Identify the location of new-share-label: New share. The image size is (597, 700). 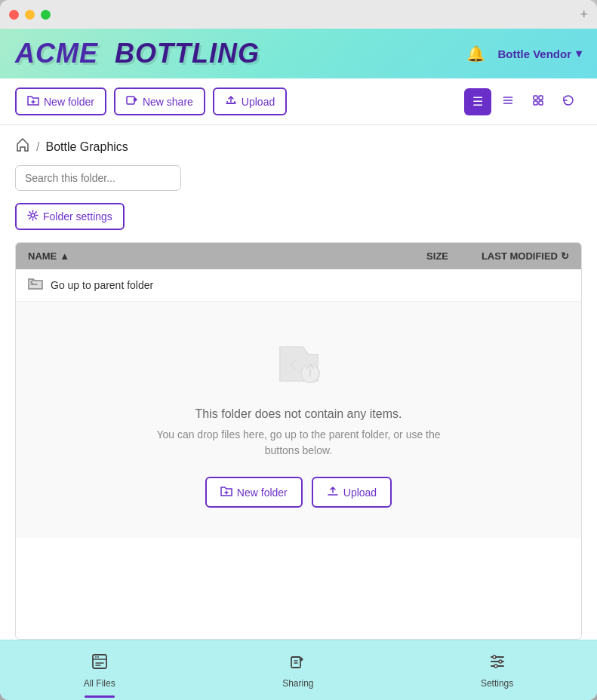
(168, 102).